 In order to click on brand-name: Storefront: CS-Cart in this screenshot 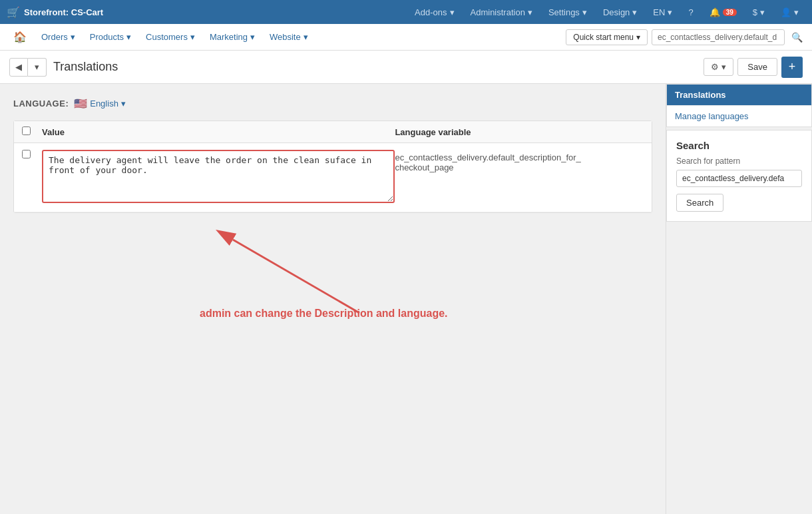, I will do `click(64, 12)`.